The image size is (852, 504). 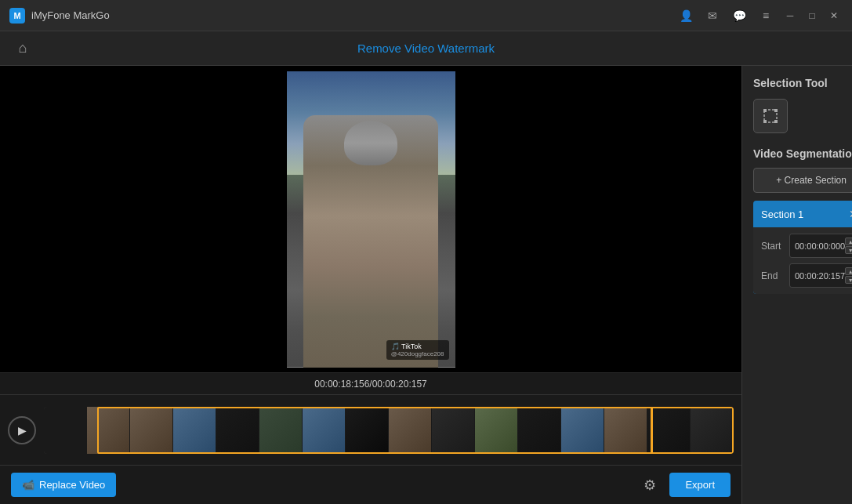 What do you see at coordinates (820, 246) in the screenshot?
I see `start-time-value: 00:00:00:000` at bounding box center [820, 246].